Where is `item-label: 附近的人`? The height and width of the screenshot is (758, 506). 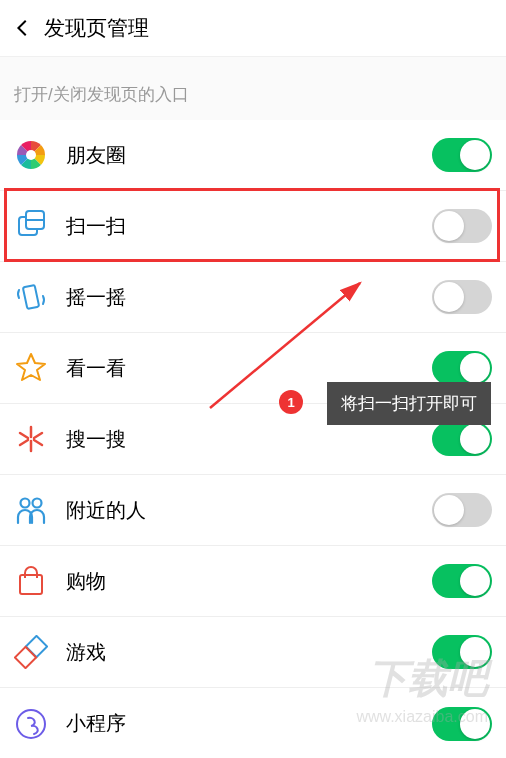 item-label: 附近的人 is located at coordinates (249, 510).